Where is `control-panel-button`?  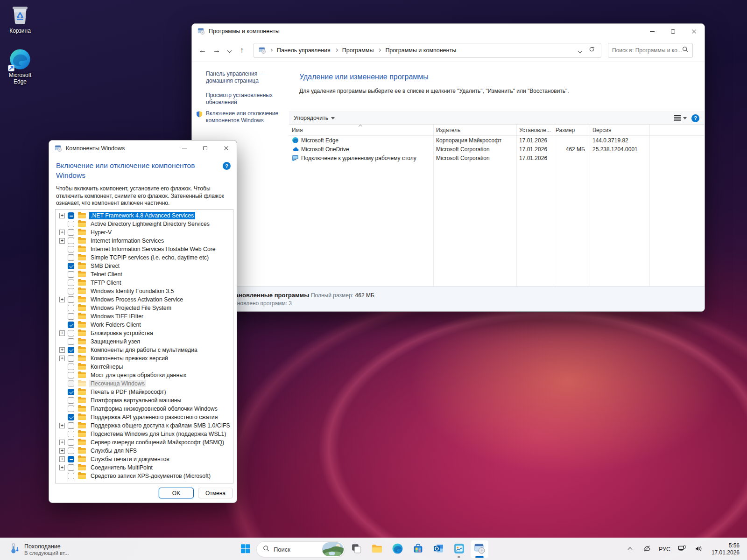 control-panel-button is located at coordinates (459, 549).